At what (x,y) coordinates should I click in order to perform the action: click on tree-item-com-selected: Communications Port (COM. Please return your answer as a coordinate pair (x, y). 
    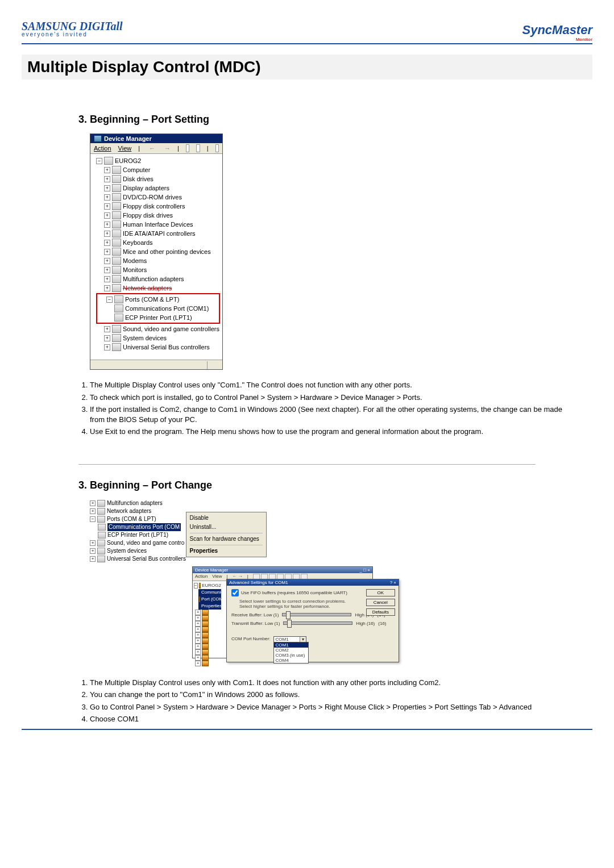
    Looking at the image, I should click on (138, 527).